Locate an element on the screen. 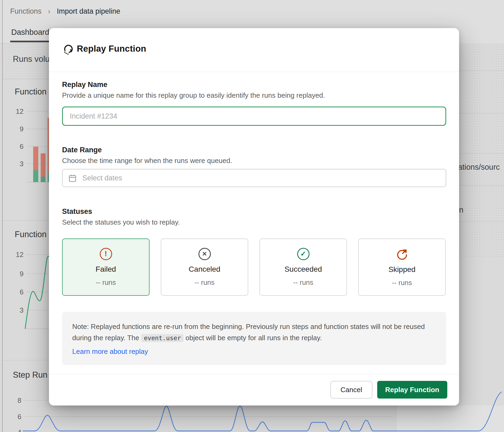  status-card-failed: ! Failed -- runs is located at coordinates (106, 267).